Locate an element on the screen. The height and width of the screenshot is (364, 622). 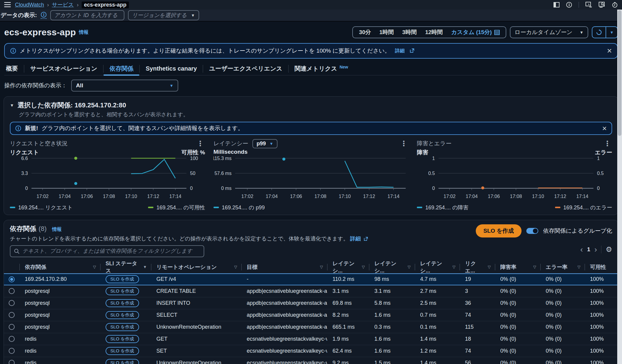
tab-synthetics-canary: Synthetics canary is located at coordinates (171, 69).